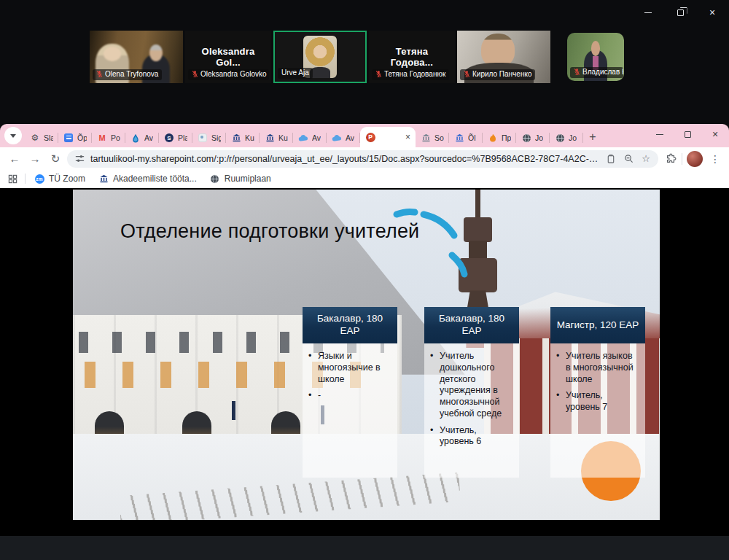 This screenshot has width=729, height=560. Describe the element at coordinates (504, 57) in the screenshot. I see `participant-tile: Кирило Панченко` at that location.